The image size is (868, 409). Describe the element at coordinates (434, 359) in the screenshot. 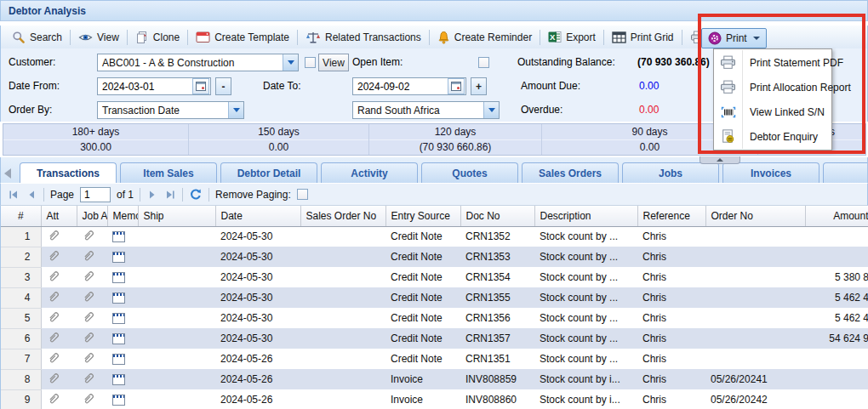

I see `table-row: 72024-05-26Credit NoteCRN1351Stock count…` at that location.